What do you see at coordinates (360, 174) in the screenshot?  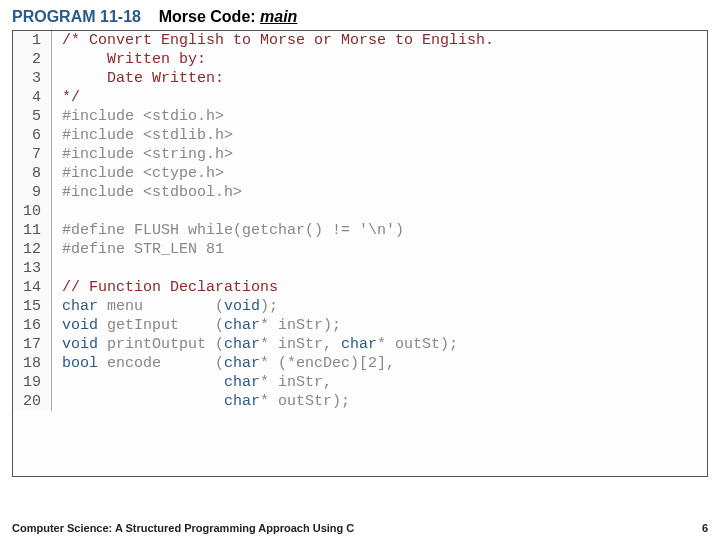 I see `code-line: 8#include <ctype.h>` at bounding box center [360, 174].